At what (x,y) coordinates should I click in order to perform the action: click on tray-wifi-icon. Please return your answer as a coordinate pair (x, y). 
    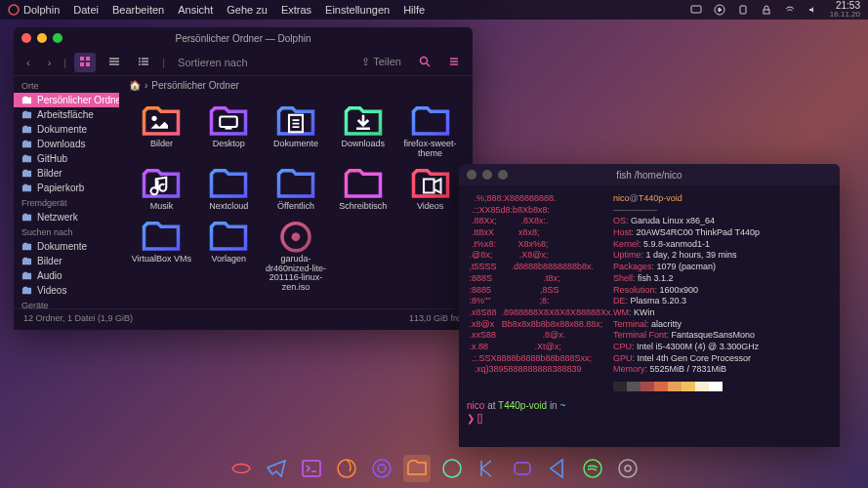
    Looking at the image, I should click on (790, 10).